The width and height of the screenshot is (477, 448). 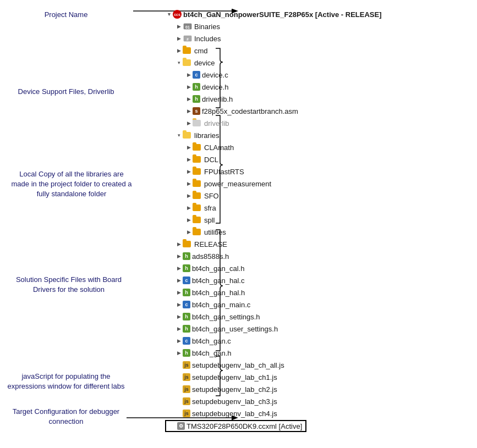 What do you see at coordinates (234, 401) in the screenshot?
I see `setup-ch3-js-label: setupdebugenv_lab_ch3.js` at bounding box center [234, 401].